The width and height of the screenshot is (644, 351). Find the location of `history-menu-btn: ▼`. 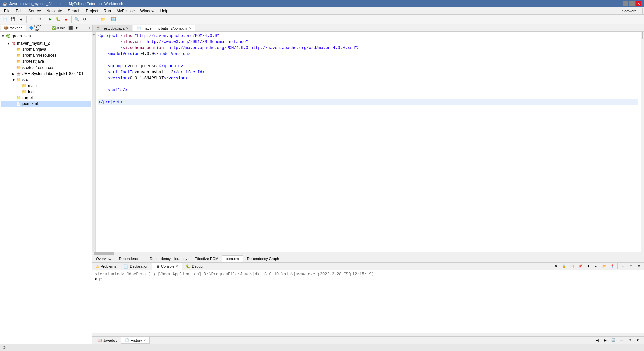

history-menu-btn: ▼ is located at coordinates (638, 340).